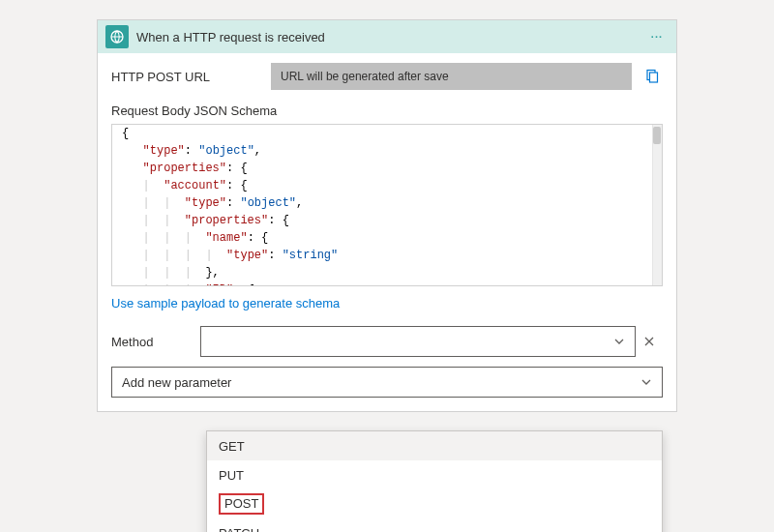 The height and width of the screenshot is (532, 774). Describe the element at coordinates (652, 76) in the screenshot. I see `copy-icon` at that location.